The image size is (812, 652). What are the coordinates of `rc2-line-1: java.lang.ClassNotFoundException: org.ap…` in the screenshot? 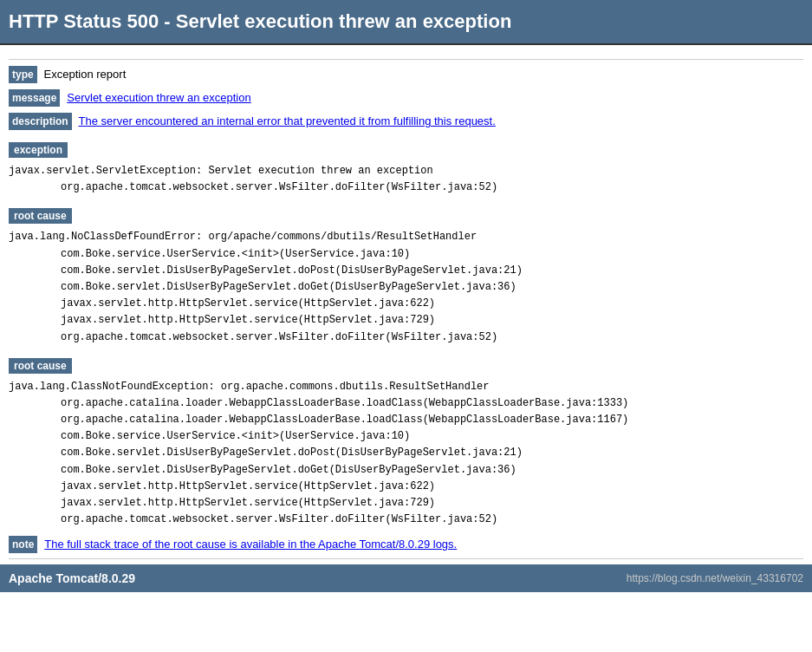 It's located at (250, 387).